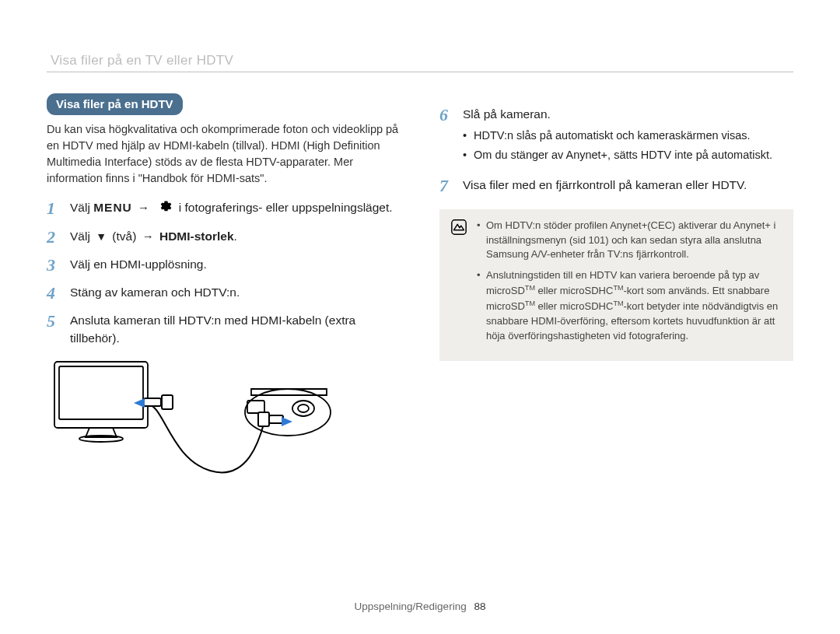 Image resolution: width=840 pixels, height=634 pixels. I want to click on step-4: 4 Stäng av kameran och HDTV:n., so click(224, 293).